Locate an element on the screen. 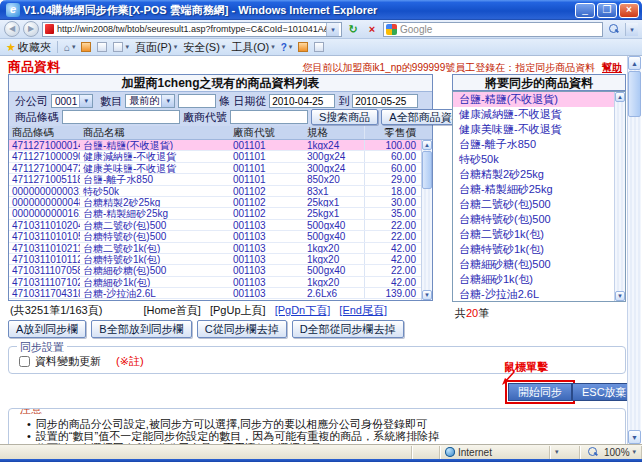 This screenshot has height=462, width=642. sync-list-item: 台鹽-精鹽(不收退貨) is located at coordinates (534, 100).